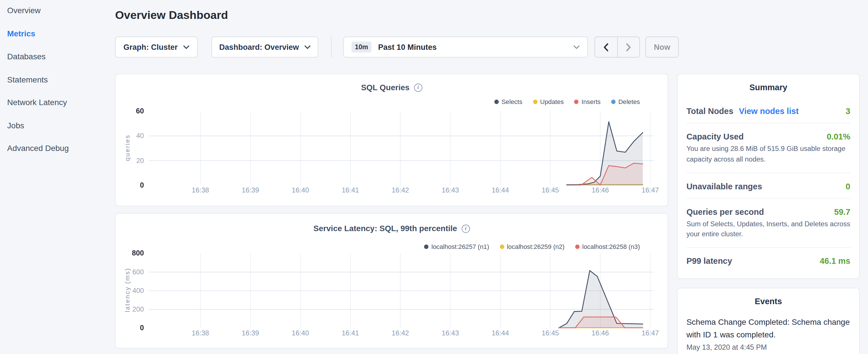 This screenshot has width=868, height=354. Describe the element at coordinates (662, 47) in the screenshot. I see `now-button: Now` at that location.